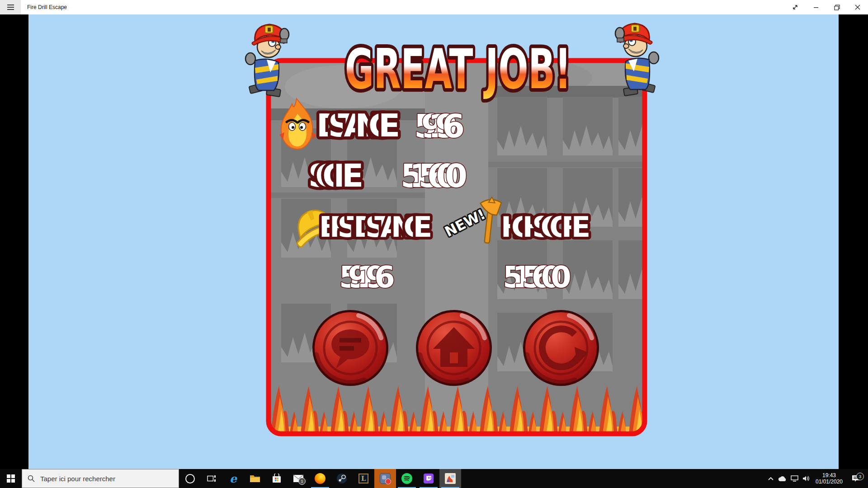 The width and height of the screenshot is (868, 488). I want to click on score-label: SCORE, so click(336, 176).